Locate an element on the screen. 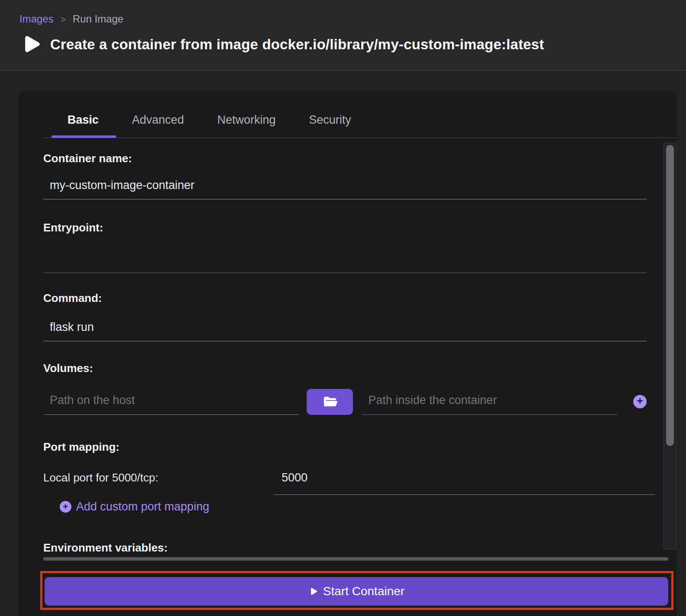  command-input is located at coordinates (345, 323).